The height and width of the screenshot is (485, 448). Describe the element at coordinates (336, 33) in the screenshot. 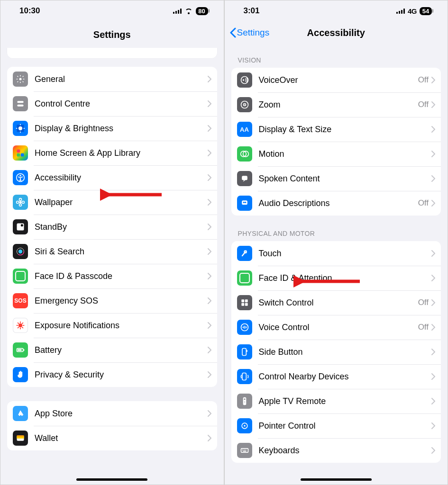

I see `page-title: Accessibility` at that location.